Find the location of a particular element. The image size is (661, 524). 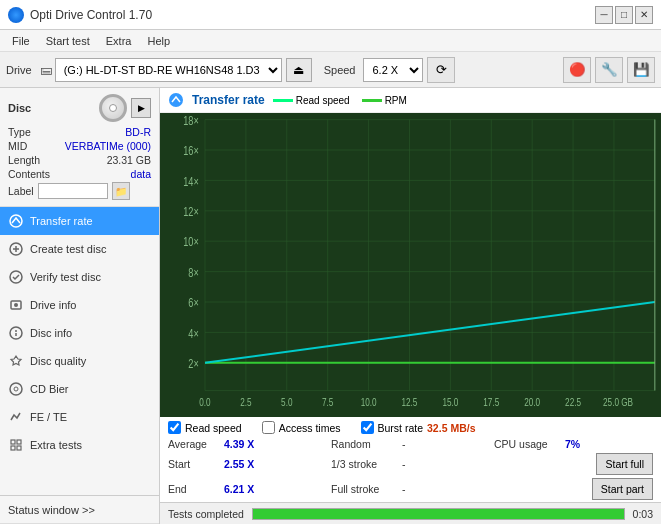

sidebar-footer: Status window >> is located at coordinates (80, 510).